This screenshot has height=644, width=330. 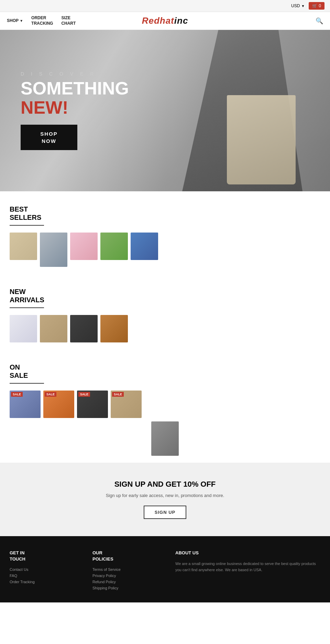 What do you see at coordinates (158, 21) in the screenshot?
I see `logo-red: Redhat` at bounding box center [158, 21].